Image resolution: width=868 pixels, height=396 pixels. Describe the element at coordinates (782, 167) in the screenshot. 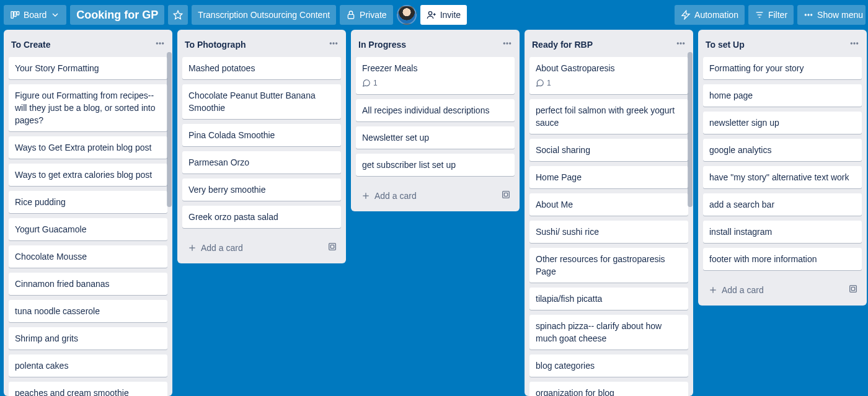

I see `list: To set UpFormatting for your storyhome p…` at that location.